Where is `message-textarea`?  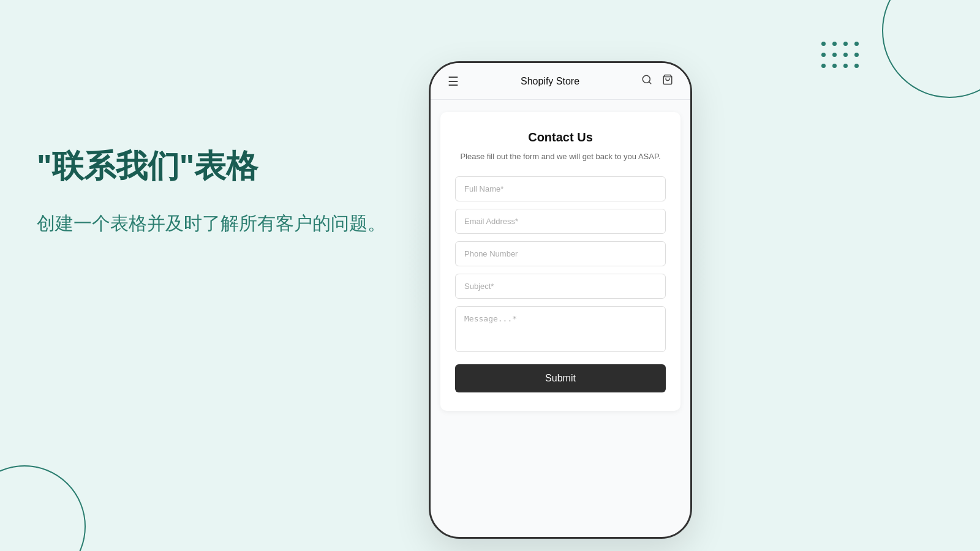 message-textarea is located at coordinates (560, 329).